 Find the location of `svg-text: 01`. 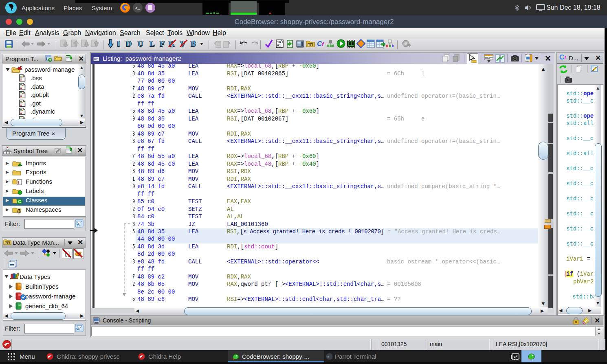

svg-text: 01 is located at coordinates (279, 46).